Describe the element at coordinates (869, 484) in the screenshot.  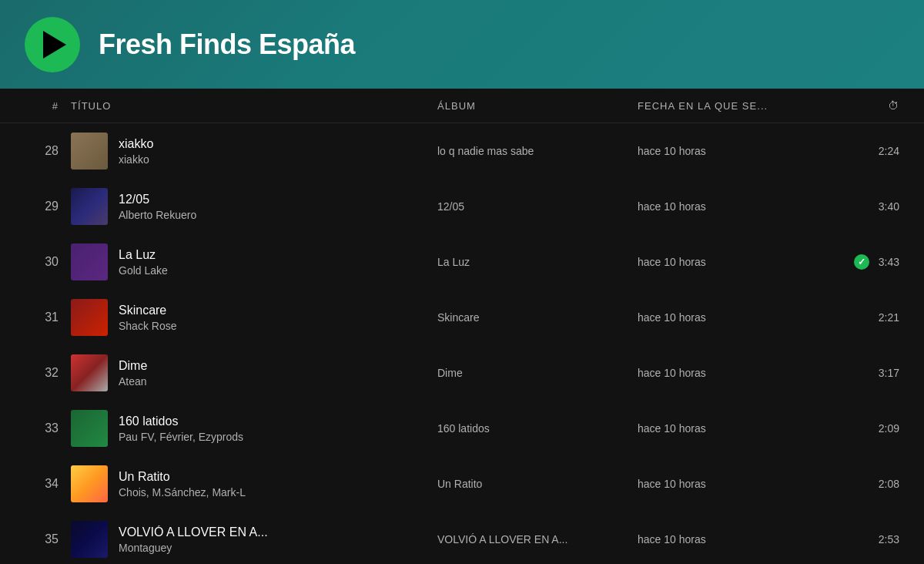
I see `track-duration-cell: 2:08` at that location.